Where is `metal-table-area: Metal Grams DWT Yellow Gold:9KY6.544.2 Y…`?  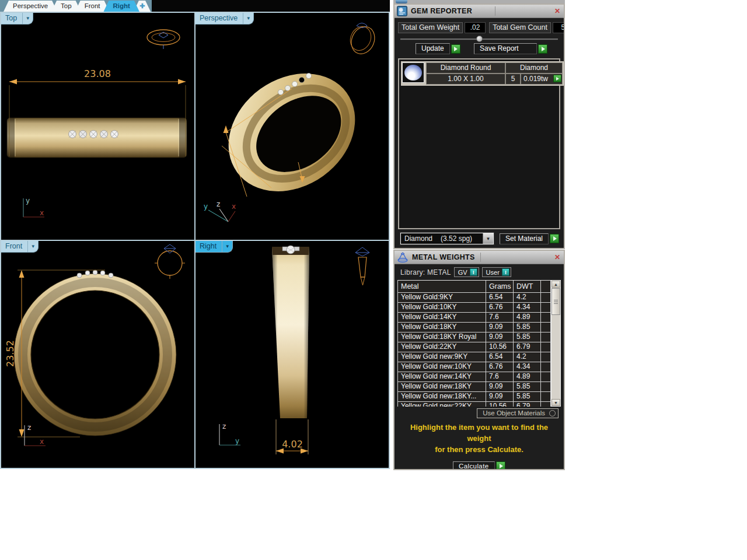 metal-table-area: Metal Grams DWT Yellow Gold:9KY6.544.2 Y… is located at coordinates (479, 343).